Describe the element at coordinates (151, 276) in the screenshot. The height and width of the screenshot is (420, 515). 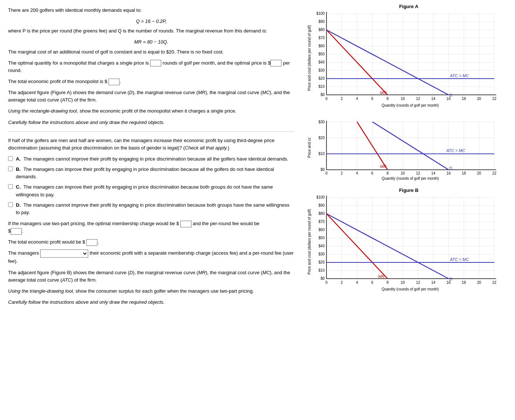
I see `figure-b-desc: The adjacent figure (Figure B) shows the…` at that location.